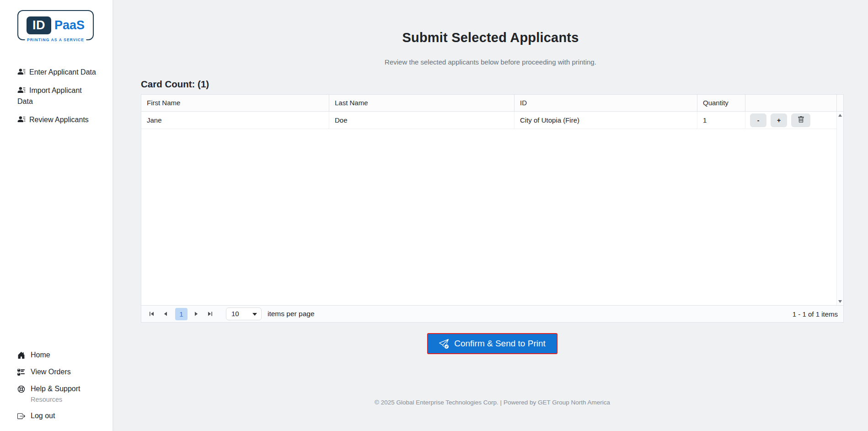 This screenshot has width=868, height=431. I want to click on sidebar-nav-top: Enter Applicant Data Import Applicant Da…, so click(62, 96).